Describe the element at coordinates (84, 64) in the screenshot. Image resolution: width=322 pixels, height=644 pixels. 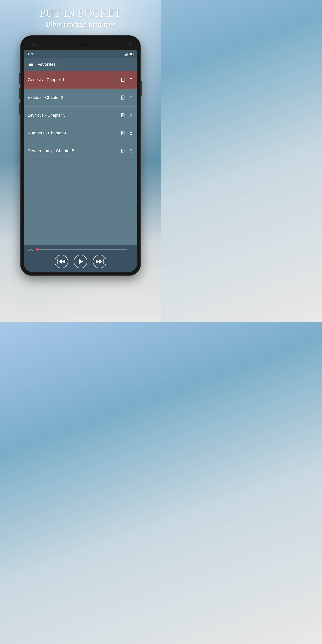
I see `screen-title: Favorites` at that location.